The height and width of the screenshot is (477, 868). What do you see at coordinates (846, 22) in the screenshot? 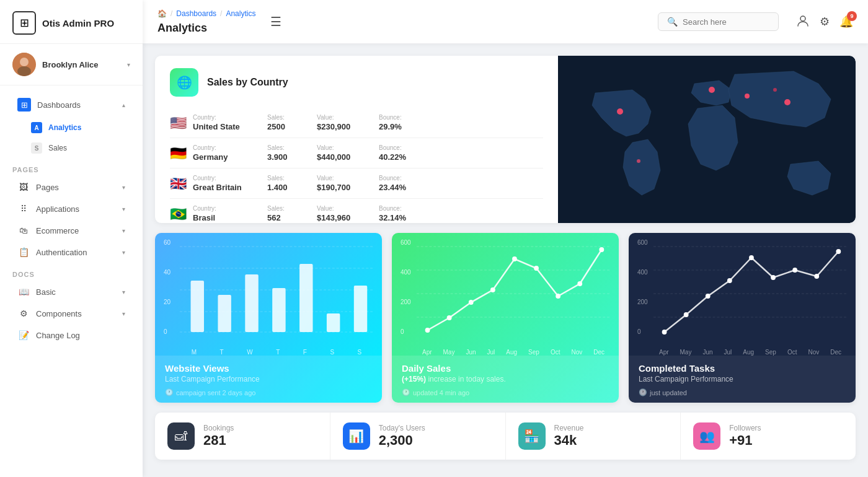
I see `notifications-icon: 🔔 9` at bounding box center [846, 22].